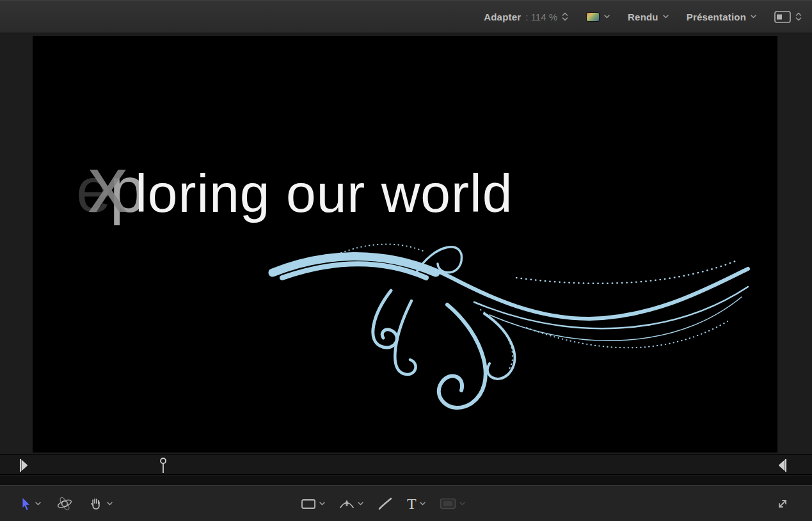  I want to click on window-layout-control, so click(788, 17).